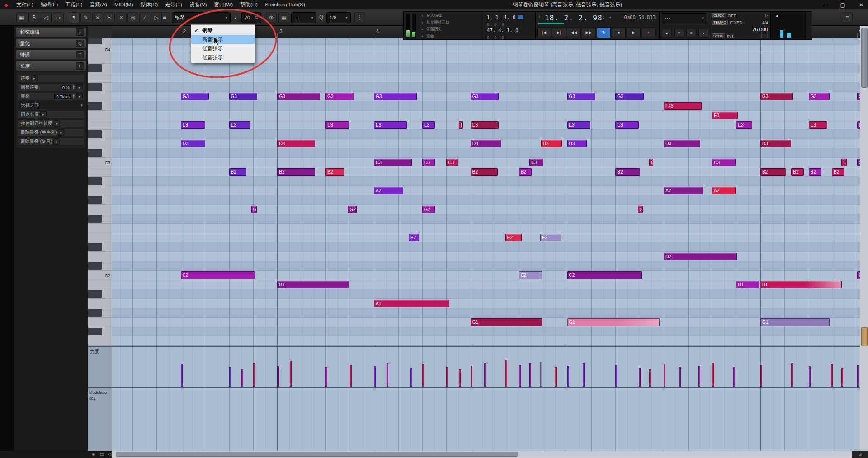  Describe the element at coordinates (703, 33) in the screenshot. I see `transport-small-button-3: ▾` at that location.